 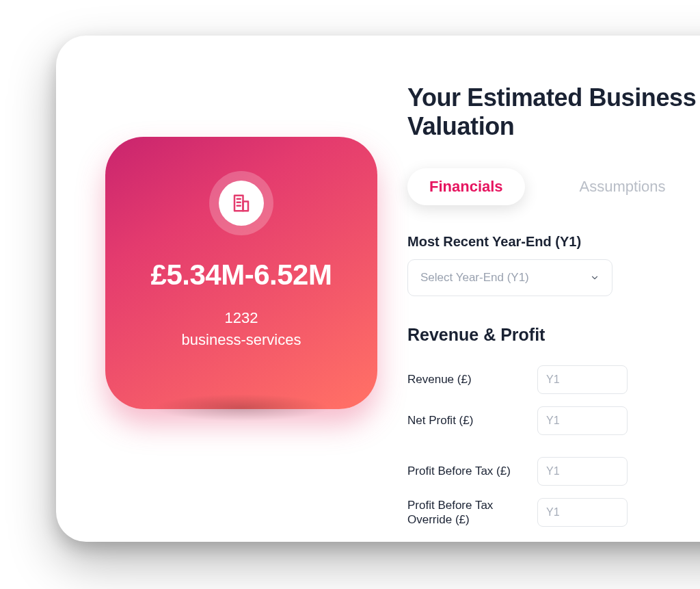 I want to click on section-revenue-profit: Revenue & Profit, so click(x=554, y=335).